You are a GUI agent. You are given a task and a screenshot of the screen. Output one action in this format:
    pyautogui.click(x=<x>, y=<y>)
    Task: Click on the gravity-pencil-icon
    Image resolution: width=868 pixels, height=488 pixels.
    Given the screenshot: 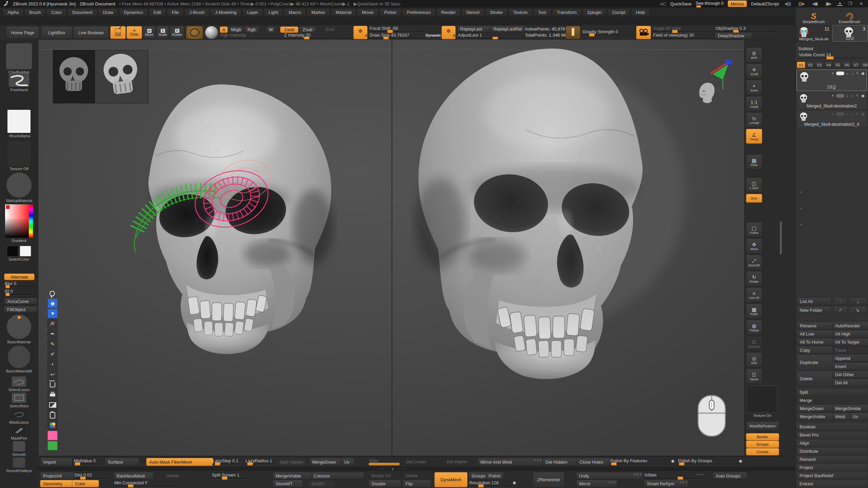 What is the action you would take?
    pyautogui.click(x=573, y=33)
    